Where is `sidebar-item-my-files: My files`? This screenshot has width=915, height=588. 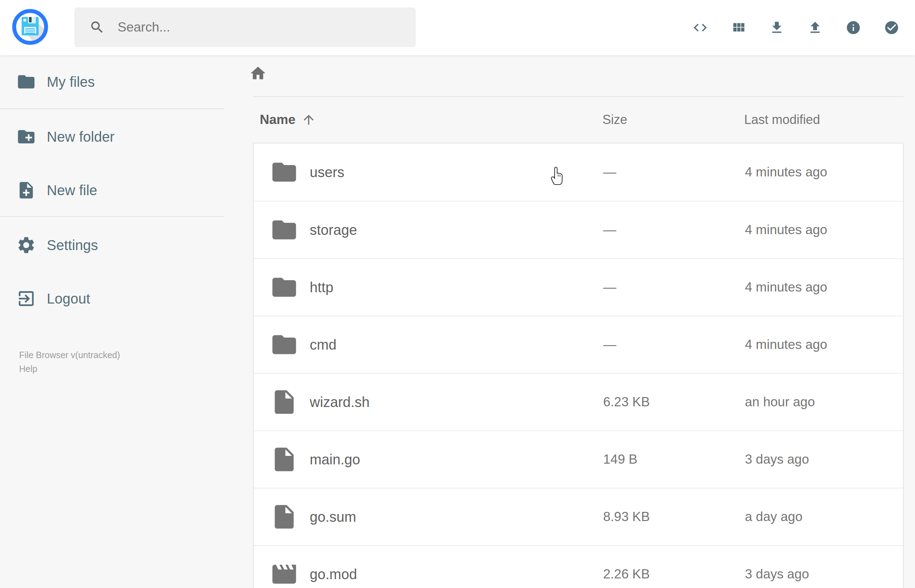 sidebar-item-my-files: My files is located at coordinates (56, 82).